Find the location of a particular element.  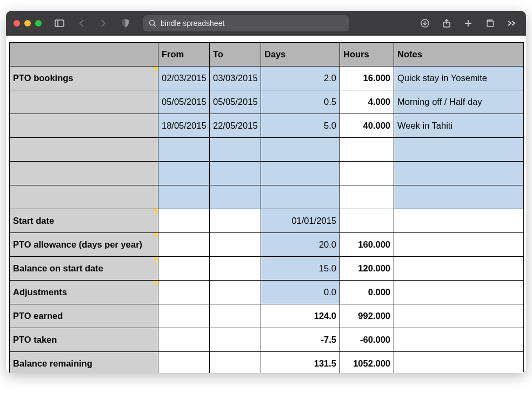

cell-to: 22/05/2015 is located at coordinates (236, 126).